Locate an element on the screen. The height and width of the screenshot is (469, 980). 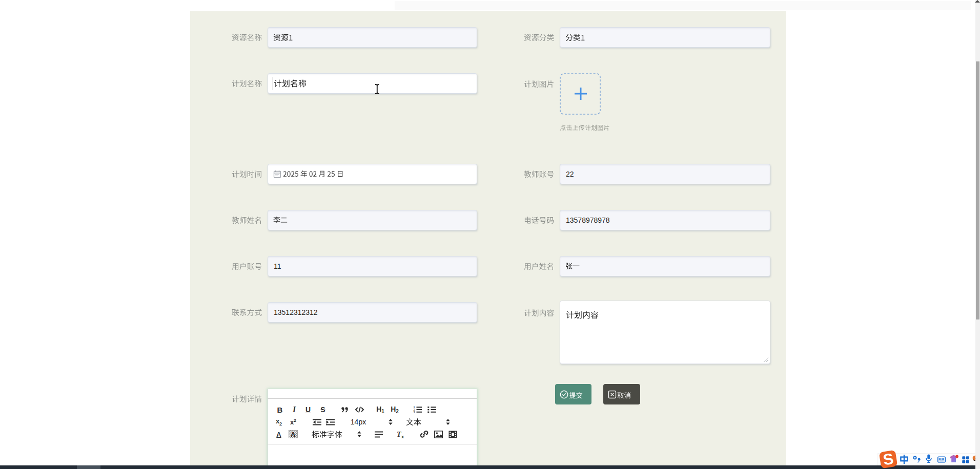
svg-text: x is located at coordinates (403, 436).